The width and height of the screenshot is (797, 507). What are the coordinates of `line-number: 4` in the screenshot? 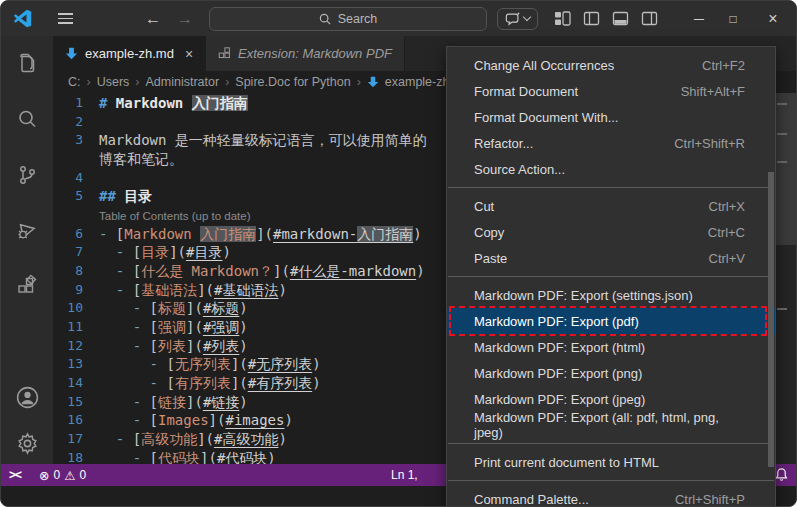 It's located at (76, 178).